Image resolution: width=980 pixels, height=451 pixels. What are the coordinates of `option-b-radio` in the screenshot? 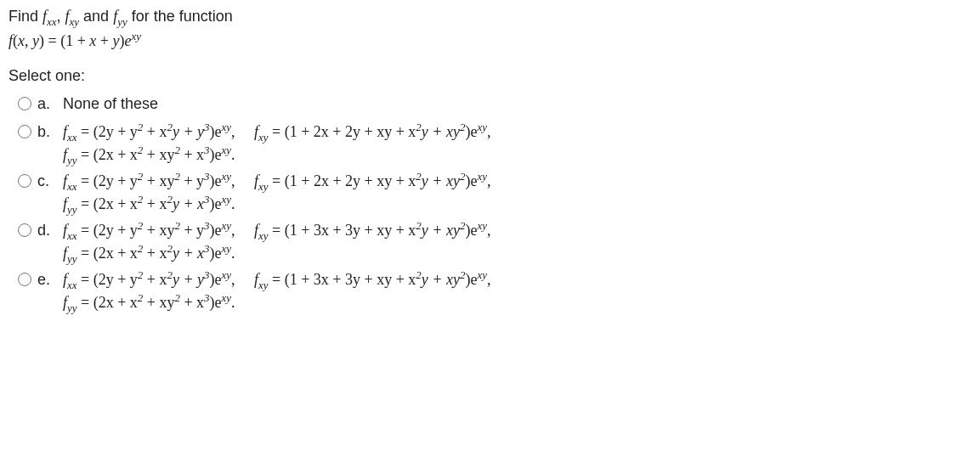 It's located at (25, 132).